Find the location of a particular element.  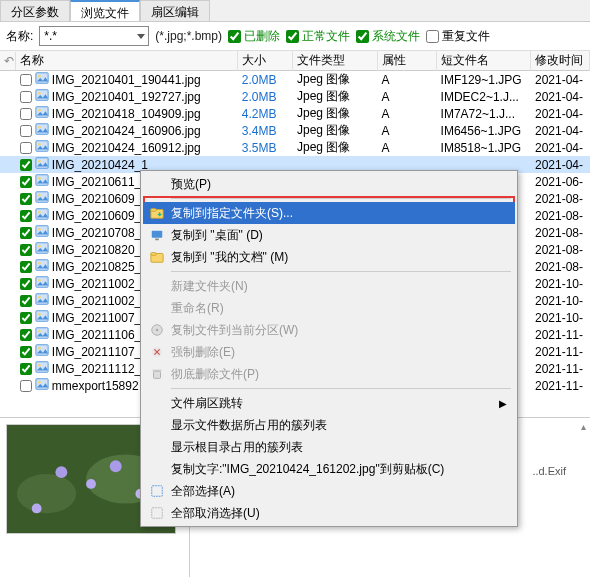

ctx-force-delete: 强制删除(E) is located at coordinates (329, 352).